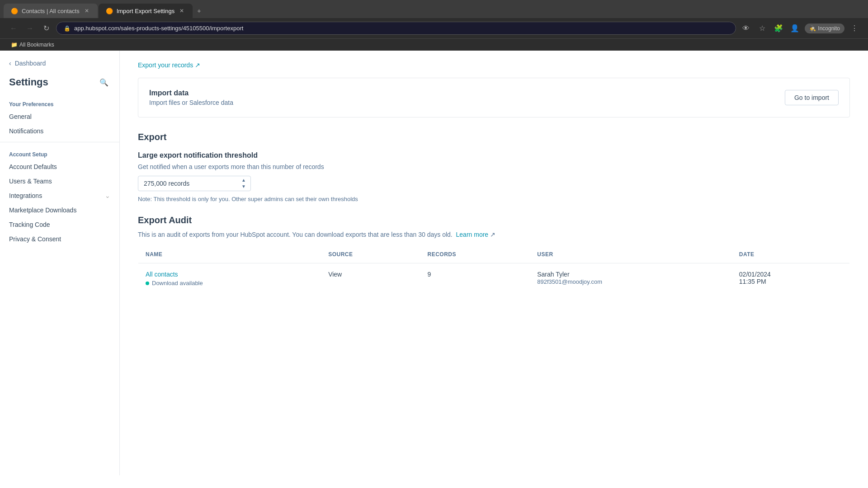 The width and height of the screenshot is (868, 488). Describe the element at coordinates (30, 28) in the screenshot. I see `forward-button: →` at that location.